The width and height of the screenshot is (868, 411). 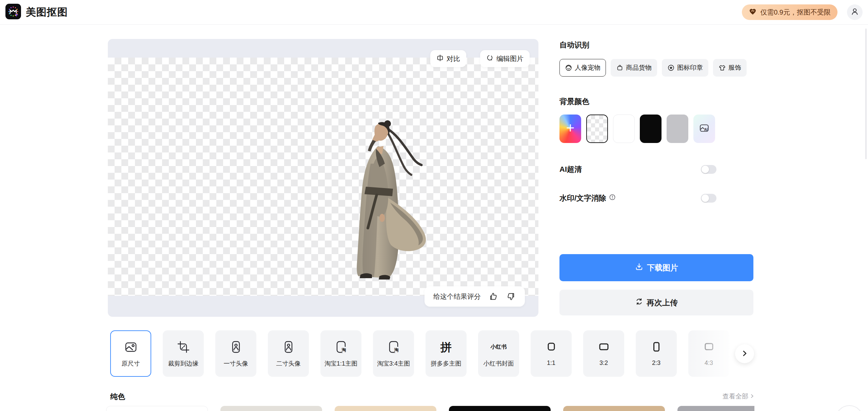 I want to click on auto-detect-option-2: 商品货物, so click(x=634, y=68).